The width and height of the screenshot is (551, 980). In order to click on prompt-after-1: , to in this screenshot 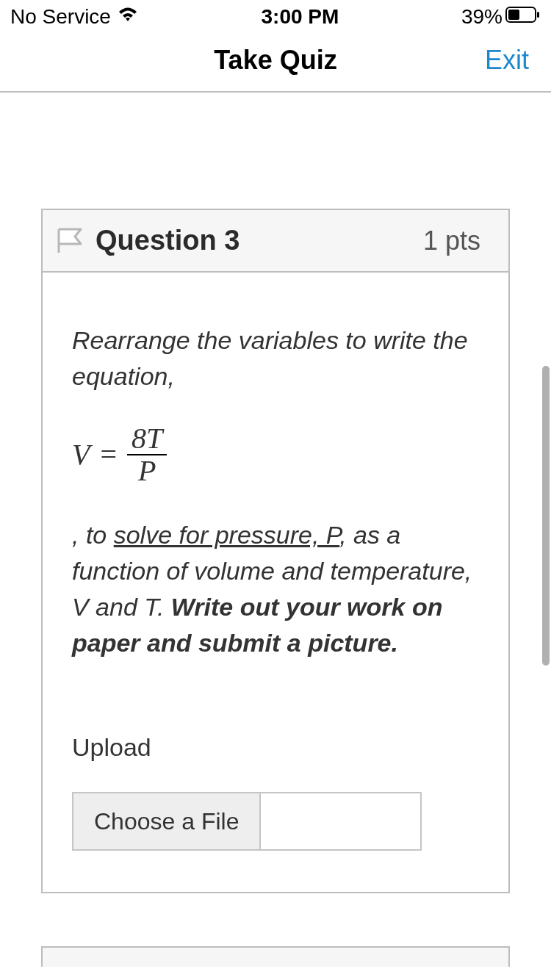, I will do `click(93, 535)`.